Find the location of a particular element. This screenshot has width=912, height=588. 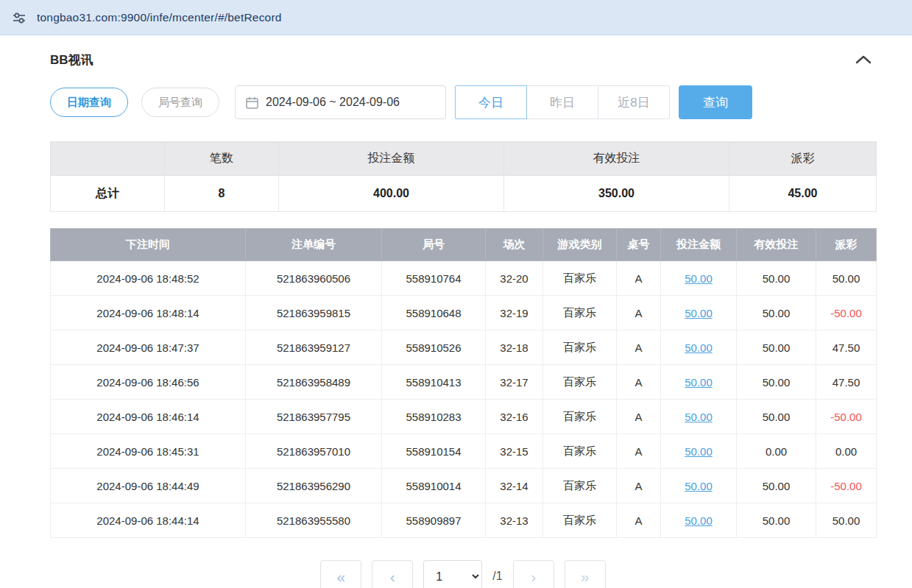

table-row: 2024-09-06 18:48:52 521863960506 5589107… is located at coordinates (464, 278).